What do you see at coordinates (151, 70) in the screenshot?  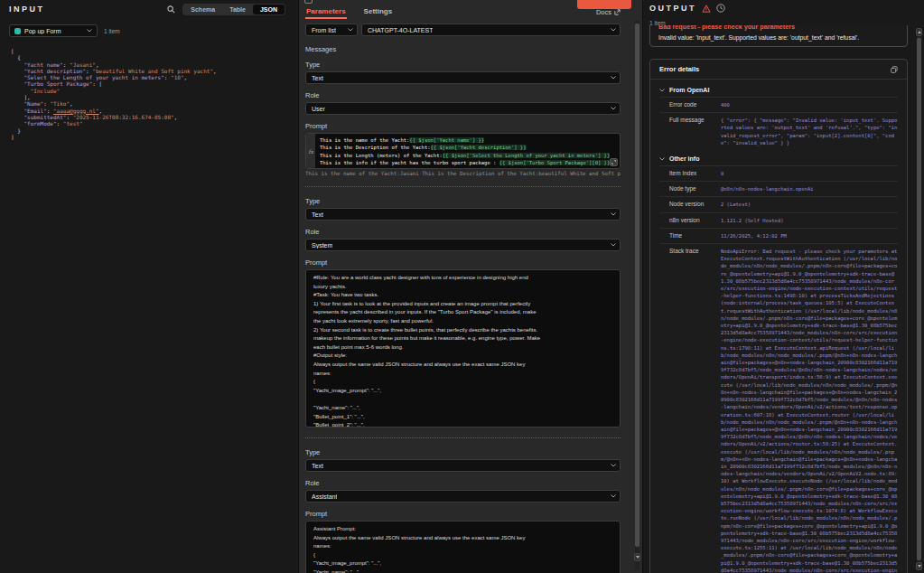 I see `json-line: "Yacht description": "beautiful White an…` at bounding box center [151, 70].